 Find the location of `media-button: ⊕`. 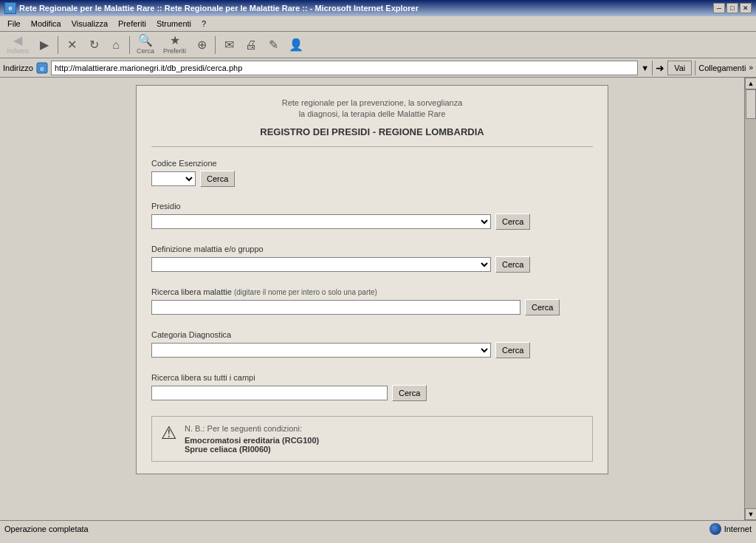

media-button: ⊕ is located at coordinates (202, 45).